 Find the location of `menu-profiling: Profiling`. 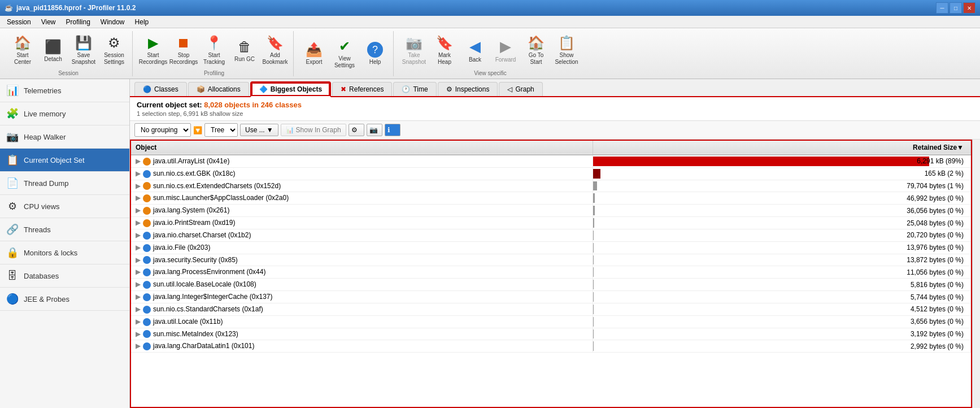

menu-profiling: Profiling is located at coordinates (78, 22).